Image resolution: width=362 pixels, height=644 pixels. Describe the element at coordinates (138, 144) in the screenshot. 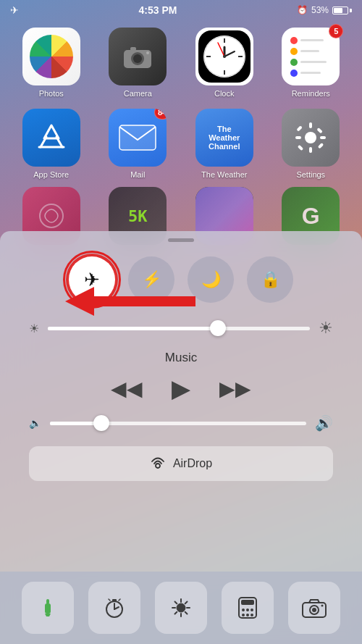

I see `app-mail: 84 Mail` at that location.